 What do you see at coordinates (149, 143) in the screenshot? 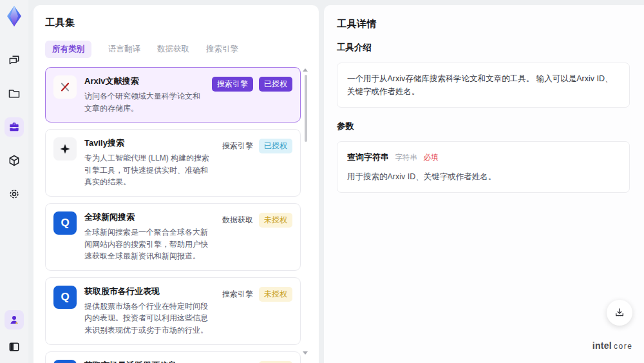
I see `tool-name: Tavily搜索` at bounding box center [149, 143].